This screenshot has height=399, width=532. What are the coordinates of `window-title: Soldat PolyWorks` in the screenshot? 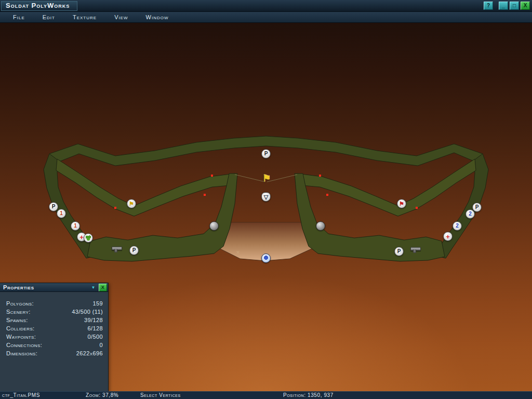 It's located at (39, 6).